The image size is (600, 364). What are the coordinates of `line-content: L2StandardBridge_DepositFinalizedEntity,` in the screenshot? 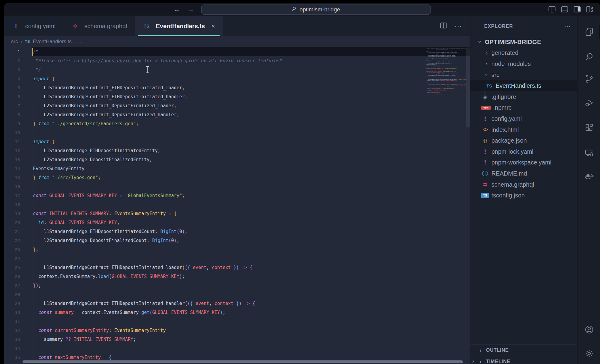 It's located at (92, 160).